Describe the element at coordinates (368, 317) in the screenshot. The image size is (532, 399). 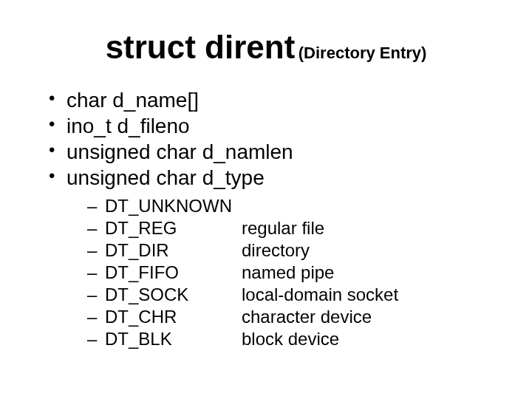
I see `type-desc: character device` at that location.